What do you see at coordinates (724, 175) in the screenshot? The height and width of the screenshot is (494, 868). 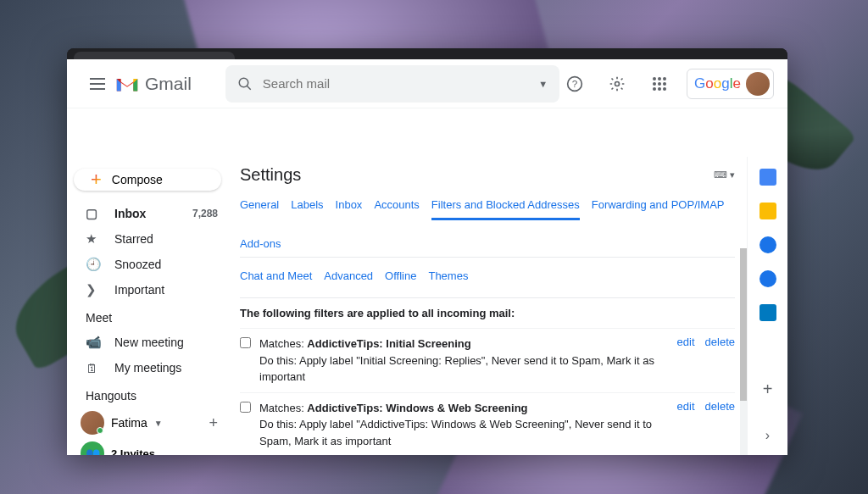 I see `input-tools-toggle: ⌨ ▾` at bounding box center [724, 175].